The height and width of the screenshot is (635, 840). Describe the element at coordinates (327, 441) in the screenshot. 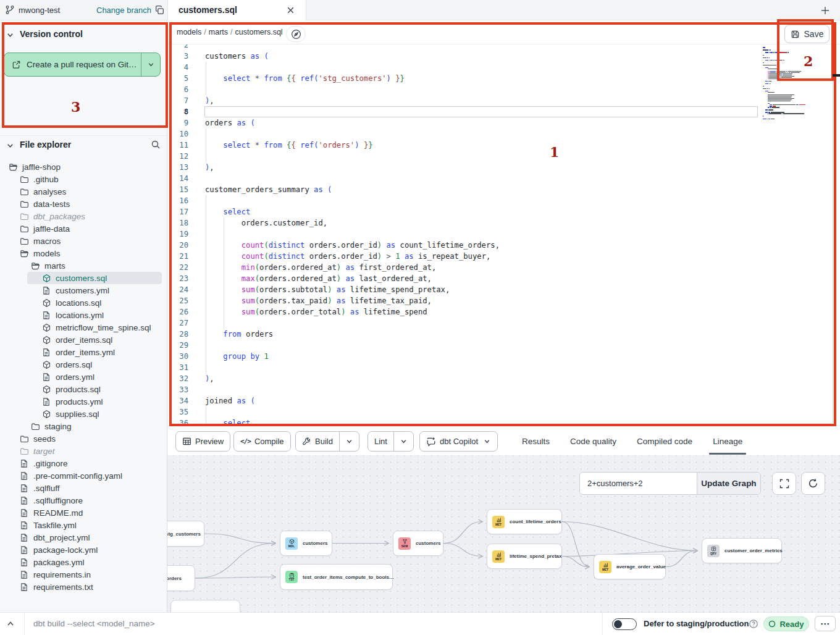

I see `build-button: Build` at that location.